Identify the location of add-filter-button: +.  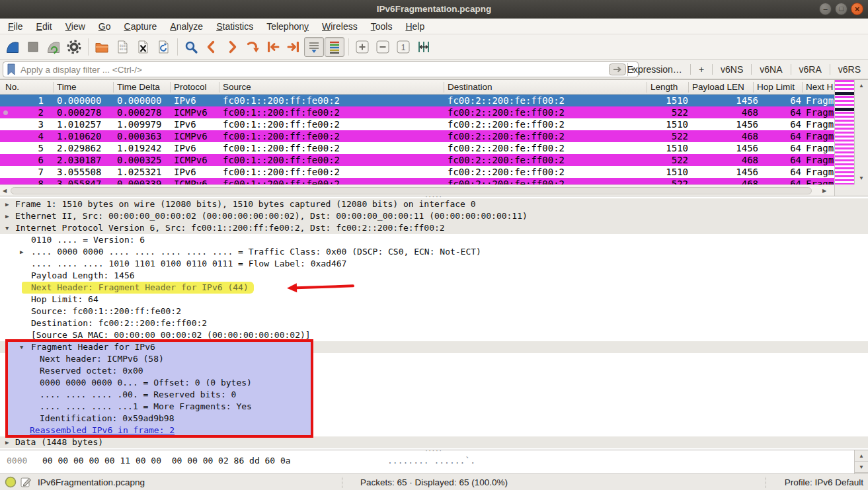
(701, 69).